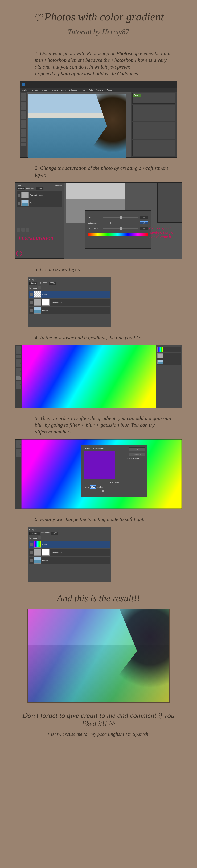 The width and height of the screenshot is (197, 868). What do you see at coordinates (26, 90) in the screenshot?
I see `menu-item: Archivo` at bounding box center [26, 90].